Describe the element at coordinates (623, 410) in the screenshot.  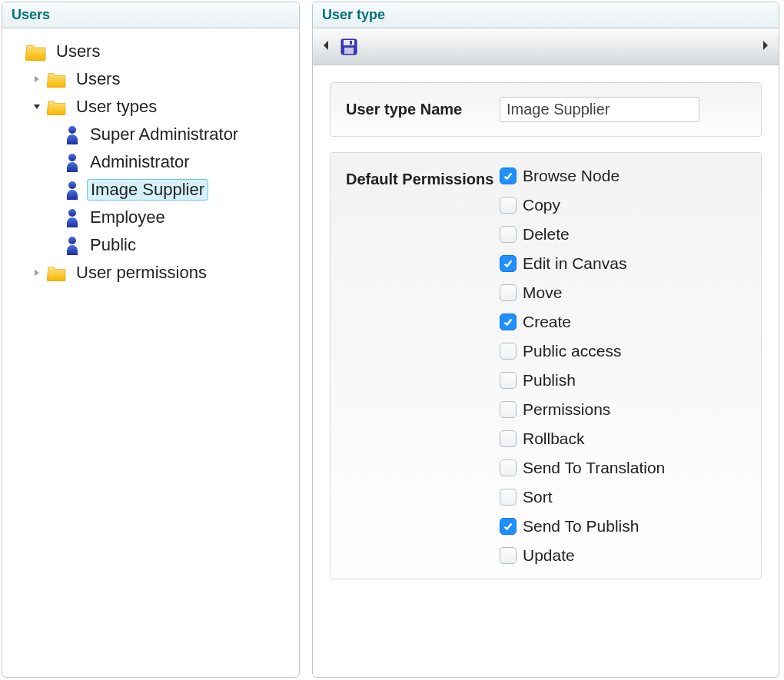
I see `permission-item: Permissions` at that location.